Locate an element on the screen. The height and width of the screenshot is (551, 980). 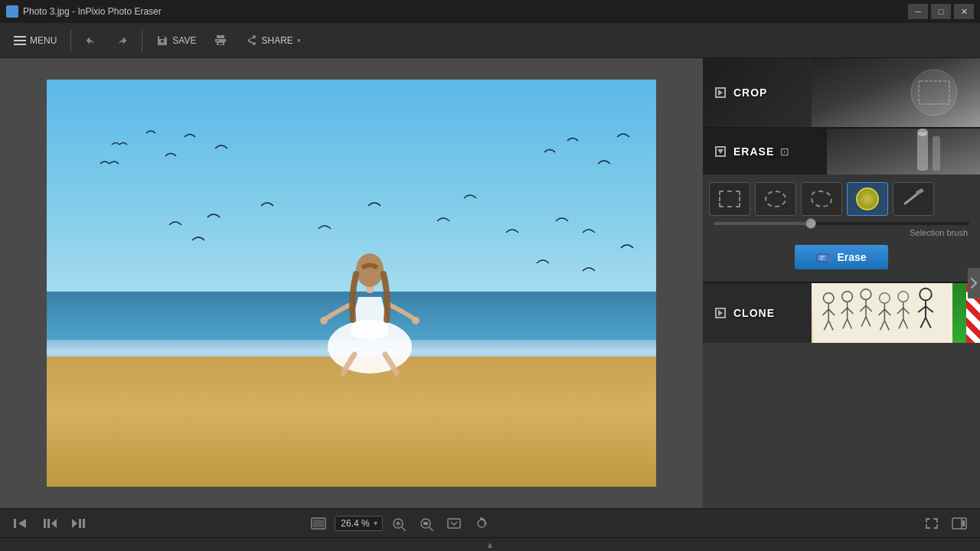
clone-header: CLONE is located at coordinates (841, 313).